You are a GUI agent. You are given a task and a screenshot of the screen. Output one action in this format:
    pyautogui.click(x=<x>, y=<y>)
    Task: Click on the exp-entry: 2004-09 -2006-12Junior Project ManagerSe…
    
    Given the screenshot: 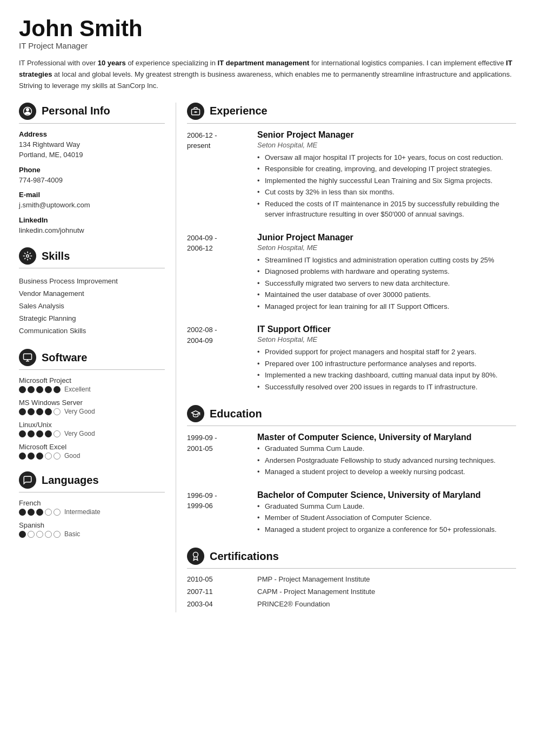 What is the action you would take?
    pyautogui.click(x=351, y=273)
    